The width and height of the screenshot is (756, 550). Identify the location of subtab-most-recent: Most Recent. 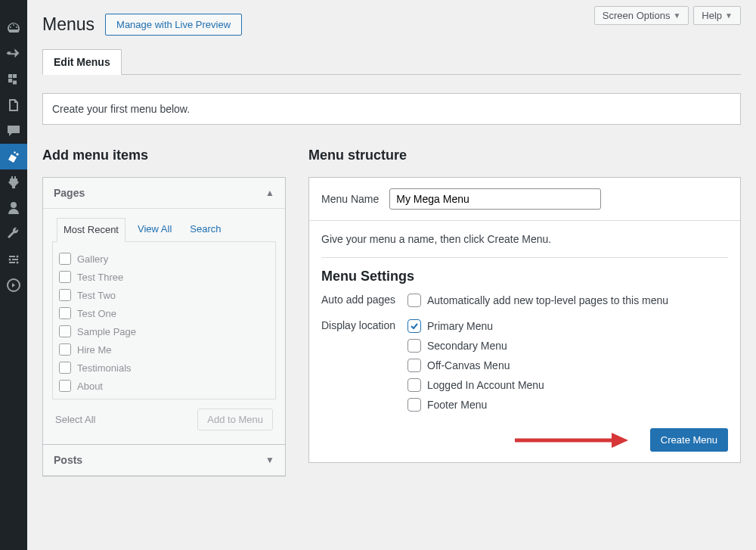
(91, 230).